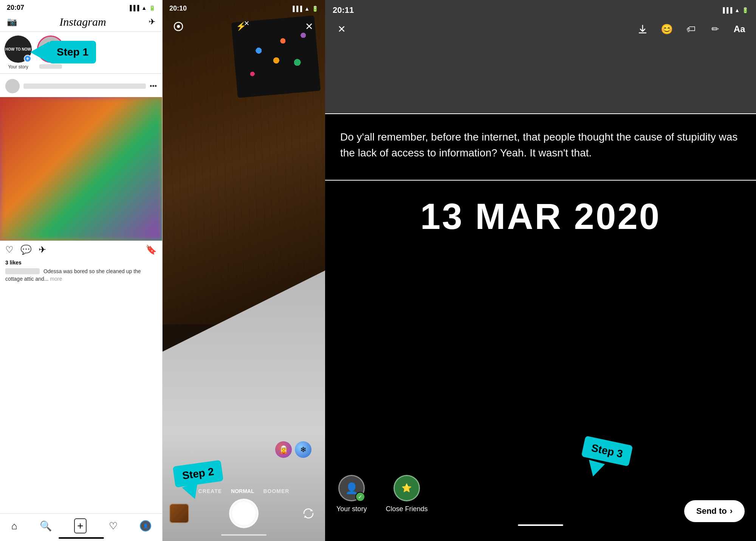 The height and width of the screenshot is (541, 756). I want to click on your-story-avatar-wrap: HOW TO NOW +, so click(18, 49).